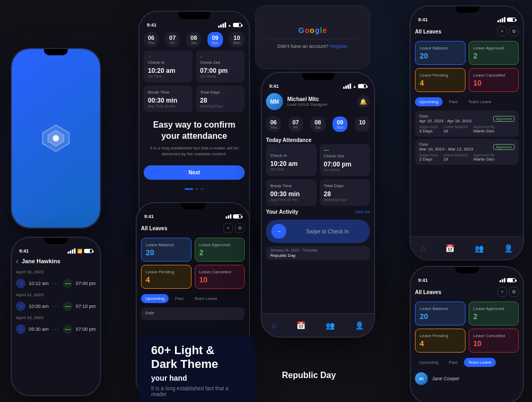 The width and height of the screenshot is (532, 402). What do you see at coordinates (41, 261) in the screenshot?
I see `profile-name: Jane Hawkins` at bounding box center [41, 261].